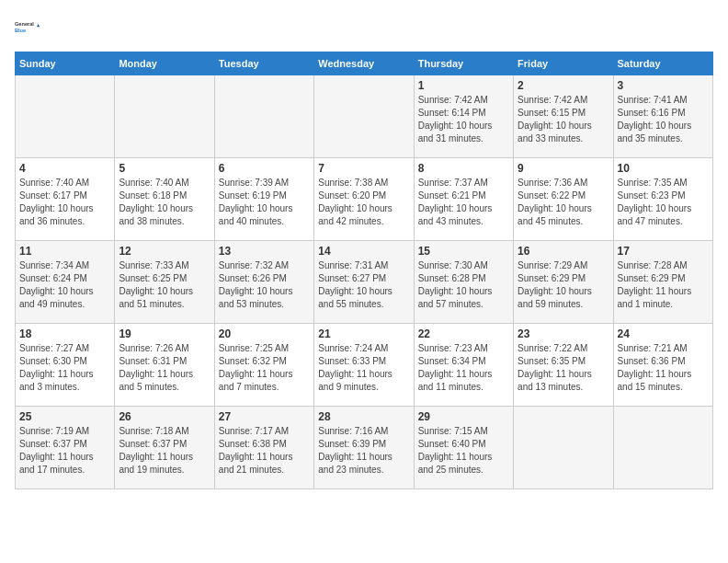 Image resolution: width=728 pixels, height=563 pixels. Describe the element at coordinates (463, 86) in the screenshot. I see `day-number: 1` at that location.